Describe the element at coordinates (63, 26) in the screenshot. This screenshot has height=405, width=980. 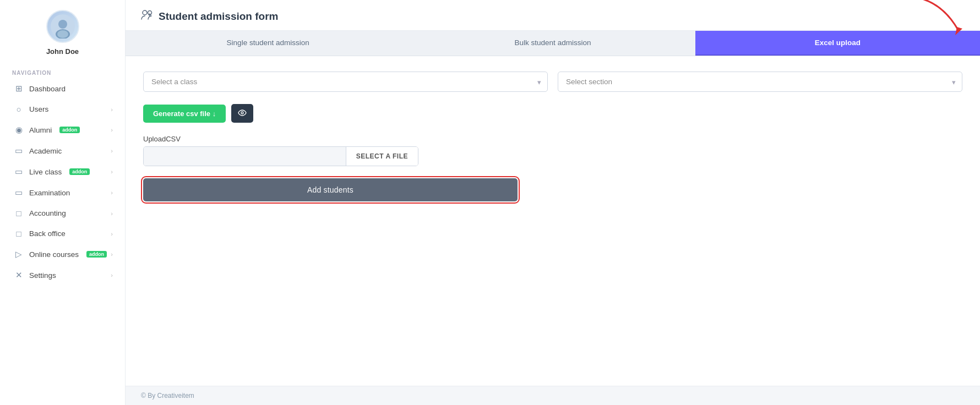
I see `avatar` at that location.